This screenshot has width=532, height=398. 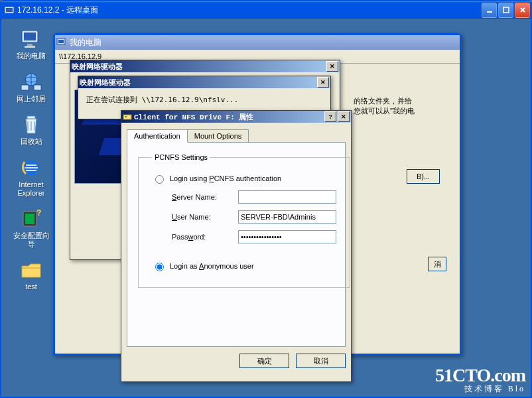 I want to click on user-name-input, so click(x=287, y=217).